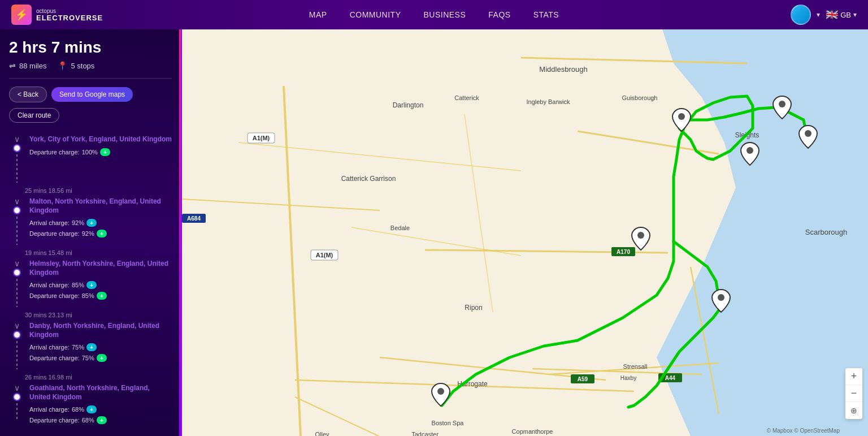 The height and width of the screenshot is (436, 868). Describe the element at coordinates (318, 15) in the screenshot. I see `nav-map: MAP` at that location.